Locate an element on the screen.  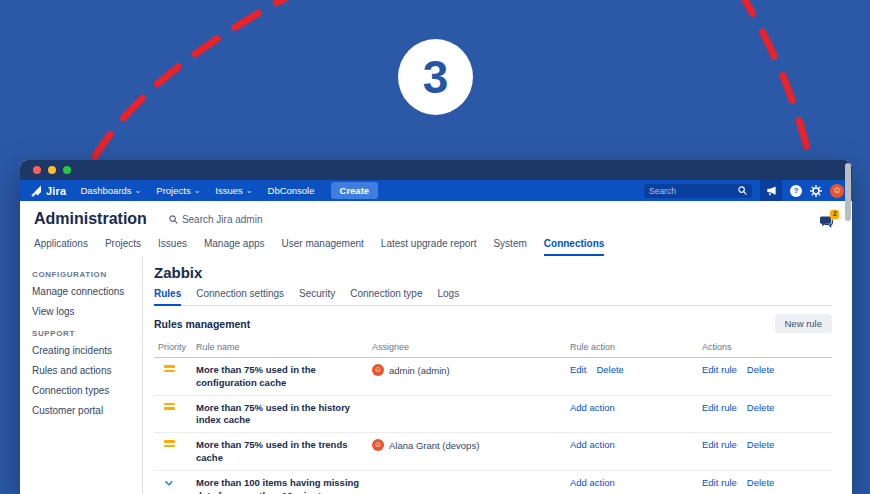
sidebar-item-view-logs: View logs is located at coordinates (85, 312).